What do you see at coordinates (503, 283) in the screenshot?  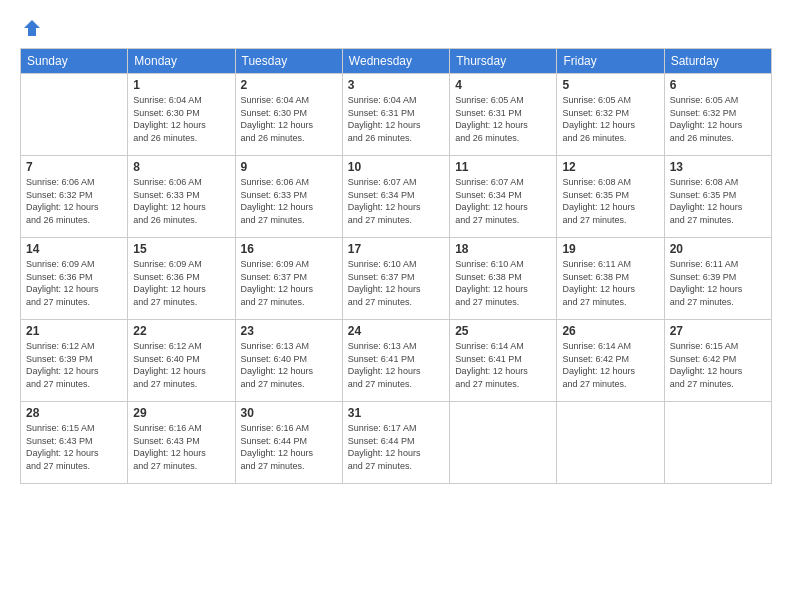 I see `day-info: Sunrise: 6:10 AM Sunset: 6:38 PM Dayligh…` at bounding box center [503, 283].